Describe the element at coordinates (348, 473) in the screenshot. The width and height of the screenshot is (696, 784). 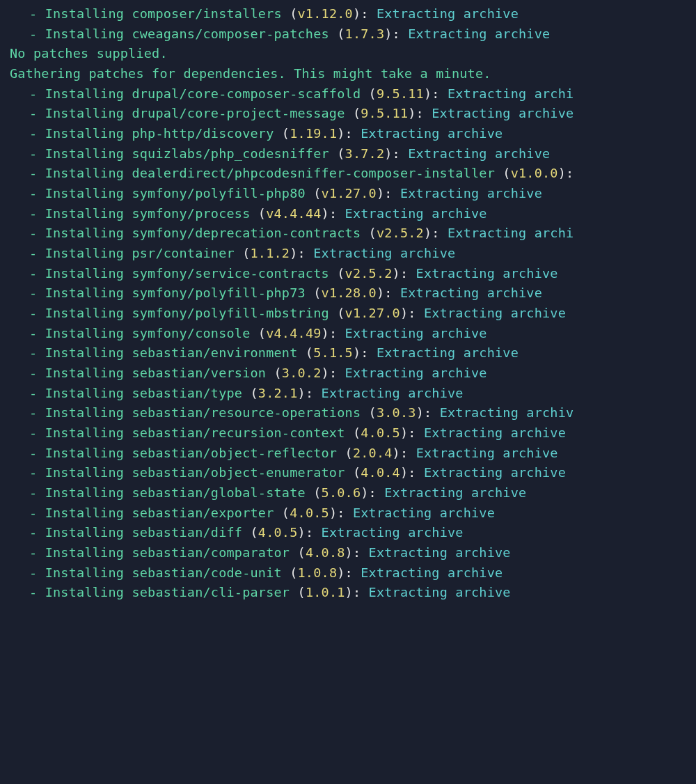
I see `install-line: - Installing sebastian/object-enumerator…` at that location.